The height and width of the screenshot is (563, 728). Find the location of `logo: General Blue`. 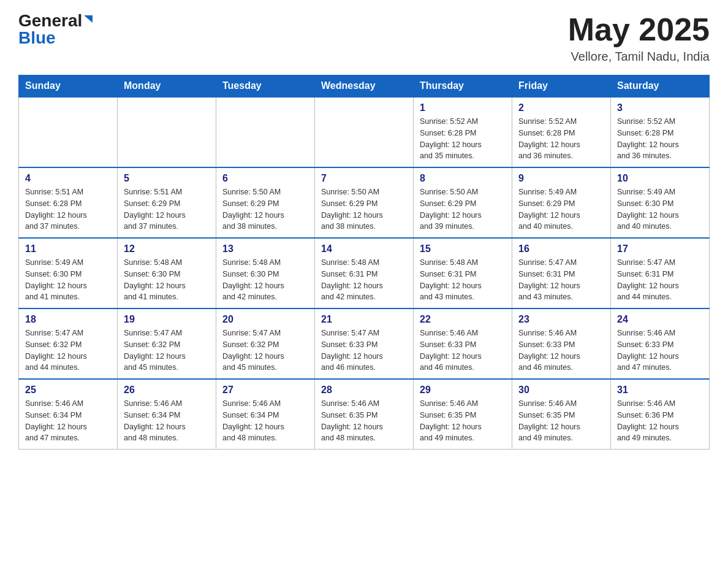

logo: General Blue is located at coordinates (55, 29).